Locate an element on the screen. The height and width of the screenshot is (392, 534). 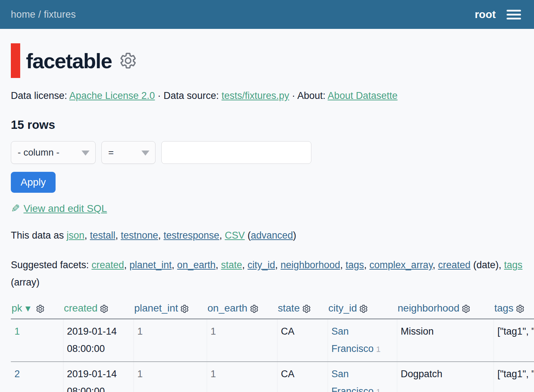
column-select-value: - column - is located at coordinates (39, 152).